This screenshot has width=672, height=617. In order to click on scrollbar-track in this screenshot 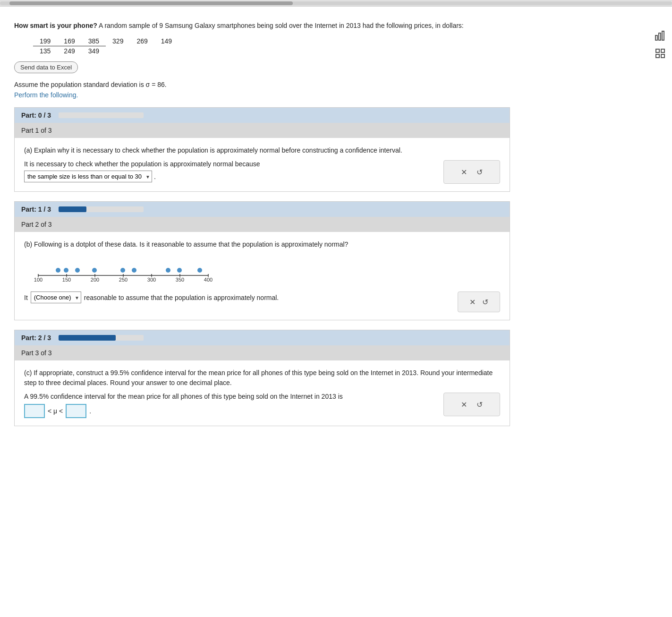, I will do `click(336, 3)`.